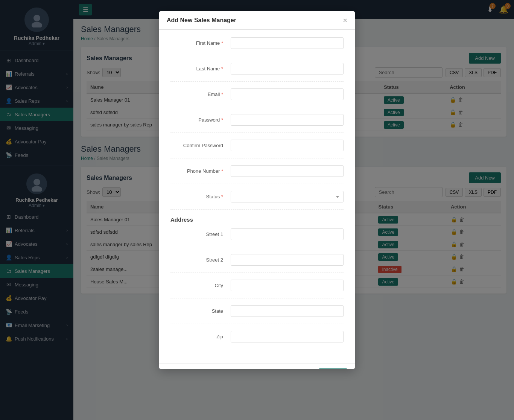  I want to click on form-row-last-name: Last Name *, so click(257, 72).